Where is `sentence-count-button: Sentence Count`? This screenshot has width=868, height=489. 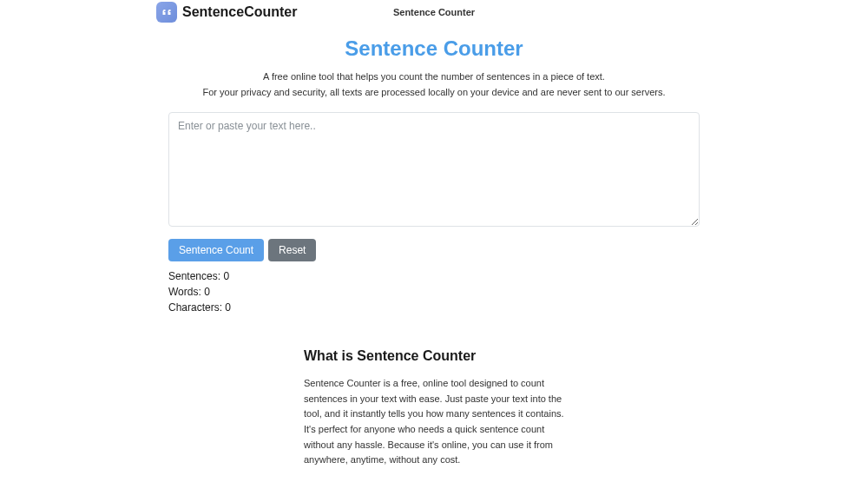
sentence-count-button: Sentence Count is located at coordinates (216, 250).